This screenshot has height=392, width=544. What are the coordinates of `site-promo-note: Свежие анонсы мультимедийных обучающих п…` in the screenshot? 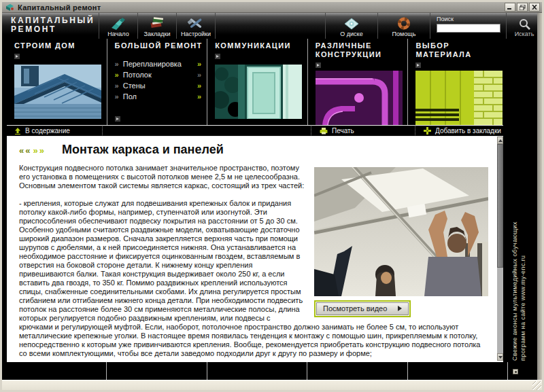 It's located at (520, 283).